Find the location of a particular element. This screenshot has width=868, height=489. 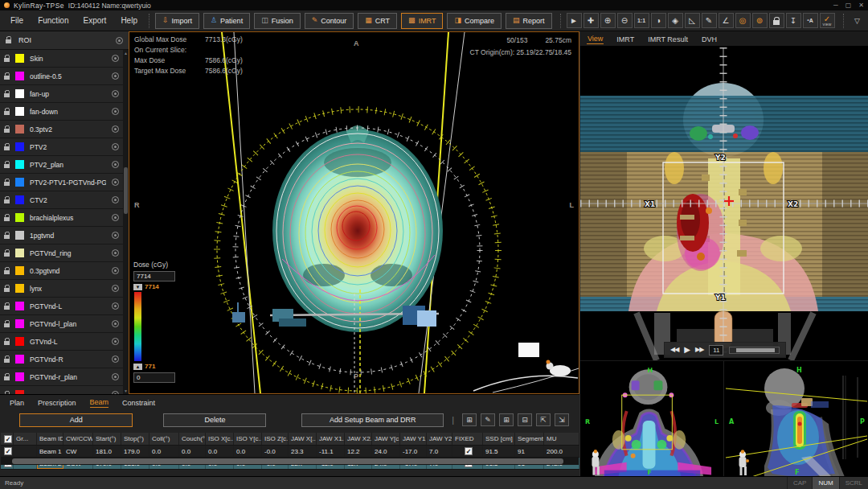

dose-min-input: 0 is located at coordinates (154, 378).